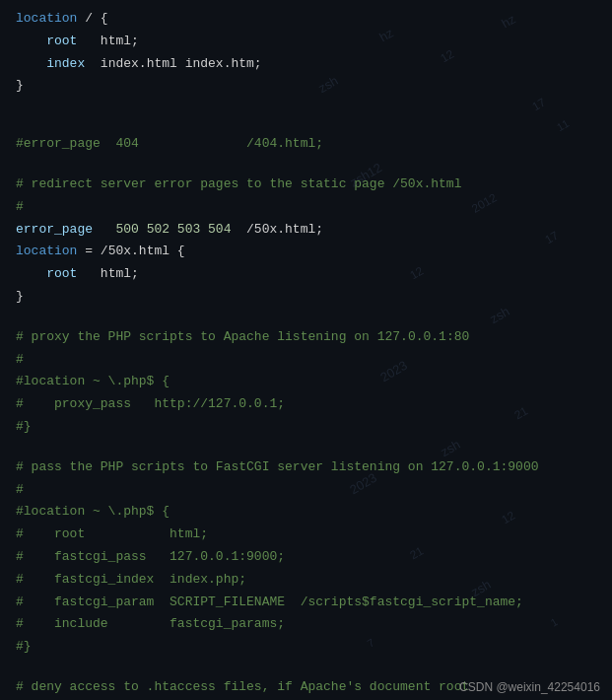 The width and height of the screenshot is (612, 700). What do you see at coordinates (530, 687) in the screenshot?
I see `branding-text: CSDN @weixin_42254016` at bounding box center [530, 687].